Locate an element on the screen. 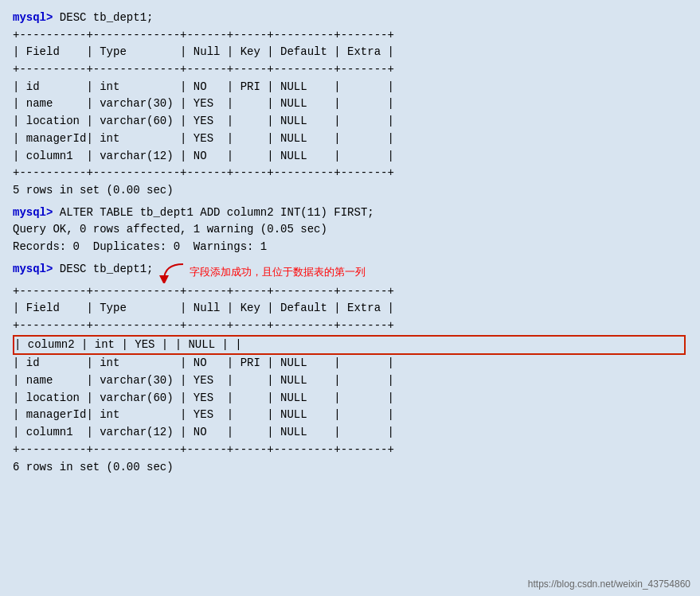 The height and width of the screenshot is (596, 700). section2: mysql> ALTER TABLE tb_dept1 ADD column2 … is located at coordinates (350, 231).